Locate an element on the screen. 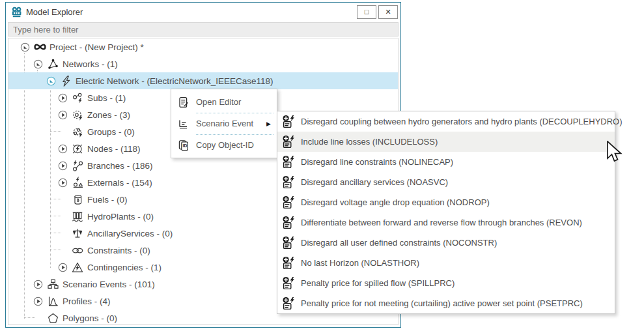 The image size is (644, 331). zones-icon is located at coordinates (77, 115).